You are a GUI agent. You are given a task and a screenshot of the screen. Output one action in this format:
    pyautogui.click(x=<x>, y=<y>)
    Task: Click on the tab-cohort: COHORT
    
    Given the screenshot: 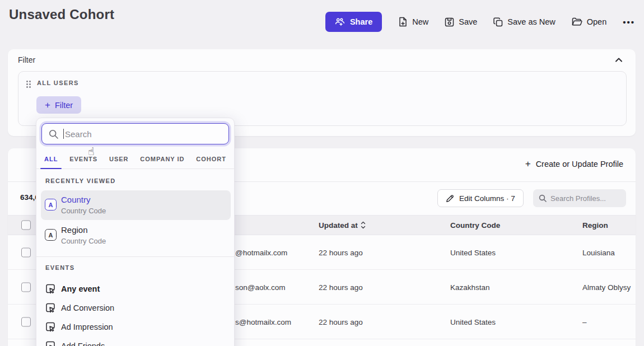 What is the action you would take?
    pyautogui.click(x=211, y=160)
    